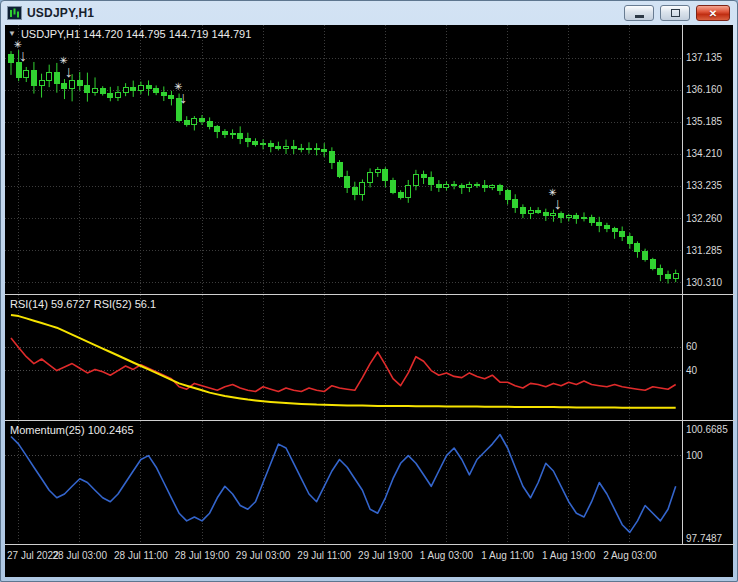  Describe the element at coordinates (704, 282) in the screenshot. I see `price-axis-label: 130.310` at that location.